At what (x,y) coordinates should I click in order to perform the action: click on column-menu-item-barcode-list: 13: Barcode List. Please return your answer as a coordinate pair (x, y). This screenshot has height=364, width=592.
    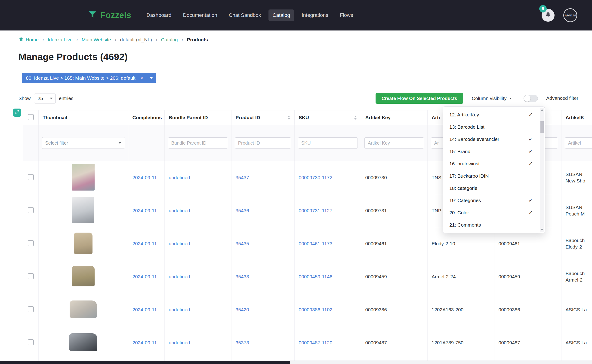
    Looking at the image, I should click on (494, 127).